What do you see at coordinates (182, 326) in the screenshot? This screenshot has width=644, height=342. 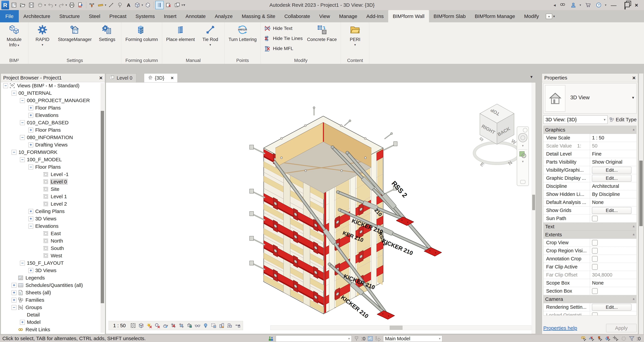 I see `show-crop-region-icon` at bounding box center [182, 326].